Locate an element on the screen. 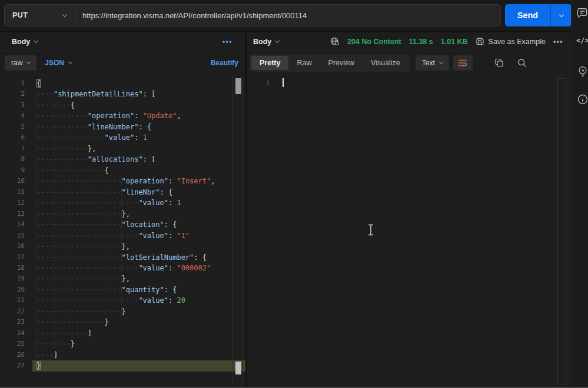 The image size is (588, 388). code-text: ················{ is located at coordinates (73, 170).